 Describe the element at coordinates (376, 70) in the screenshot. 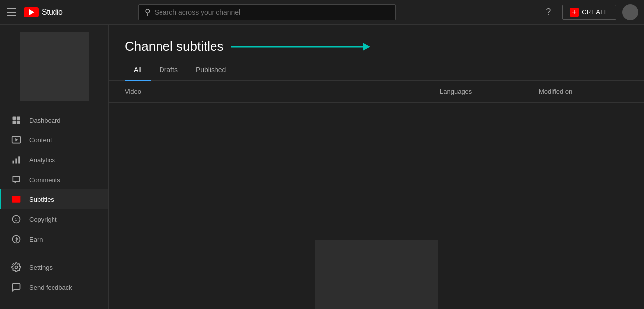

I see `tabs-bar: All Drafts Published` at that location.